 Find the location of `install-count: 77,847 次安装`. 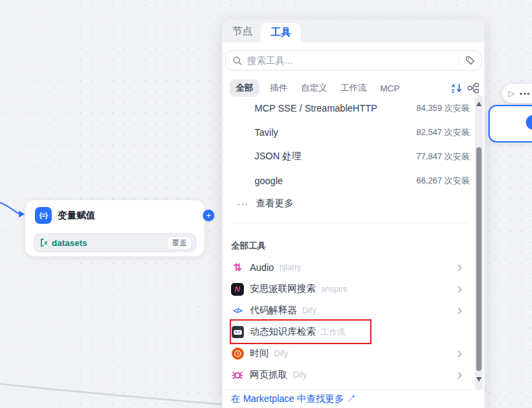

install-count: 77,847 次安装 is located at coordinates (443, 157).